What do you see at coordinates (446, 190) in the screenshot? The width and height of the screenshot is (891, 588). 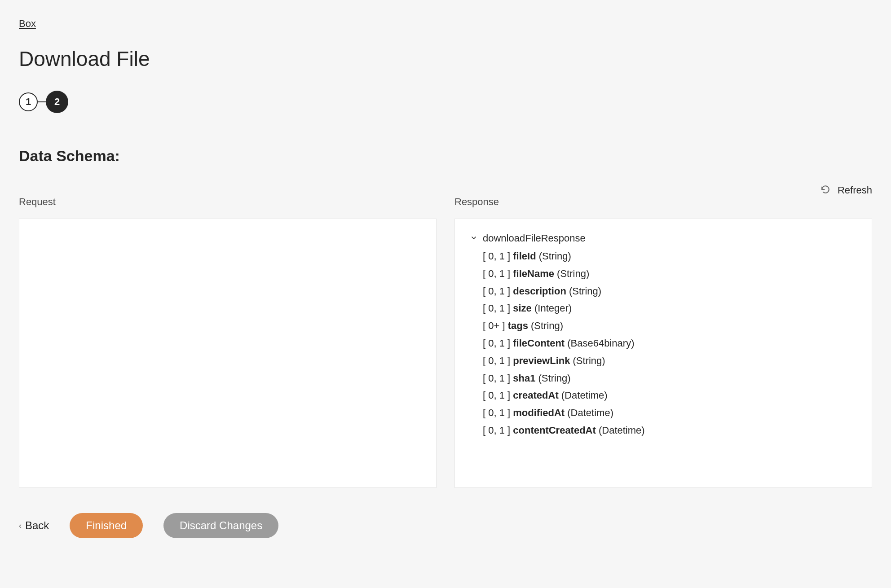 I see `refresh-button: Refresh` at bounding box center [446, 190].